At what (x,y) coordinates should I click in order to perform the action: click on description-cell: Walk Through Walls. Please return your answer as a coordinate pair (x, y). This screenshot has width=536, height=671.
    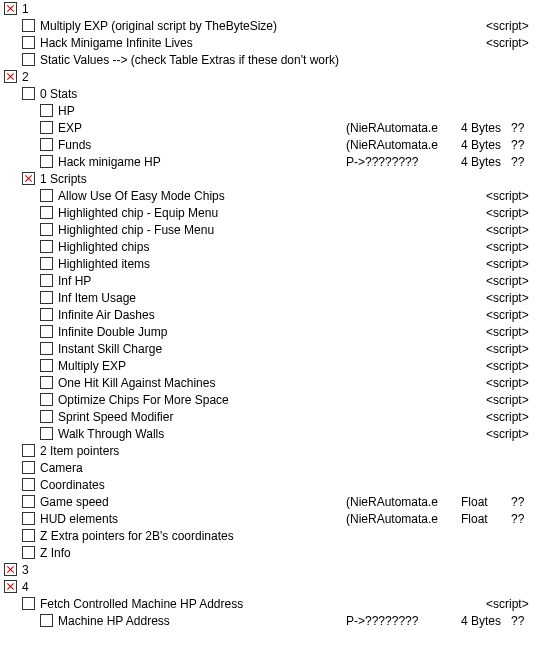
    Looking at the image, I should click on (272, 434).